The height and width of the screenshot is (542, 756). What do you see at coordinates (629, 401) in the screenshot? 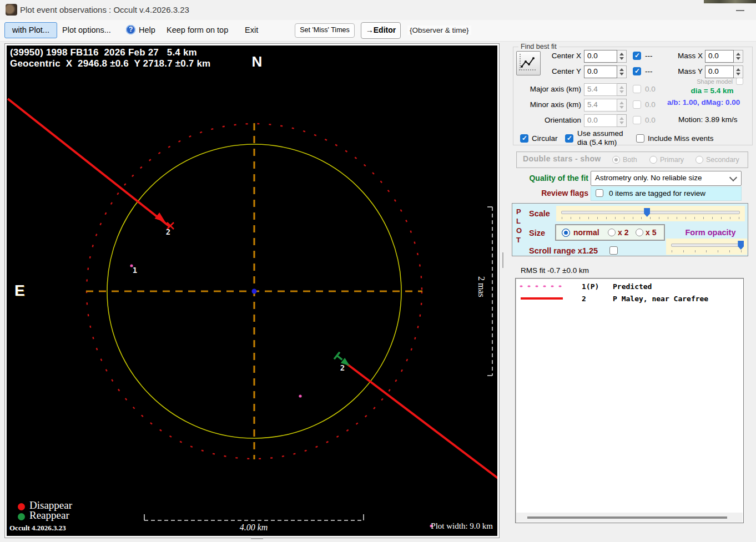
I see `observations-list: 1(P)Predicted2P Maley, near Carefree` at bounding box center [629, 401].